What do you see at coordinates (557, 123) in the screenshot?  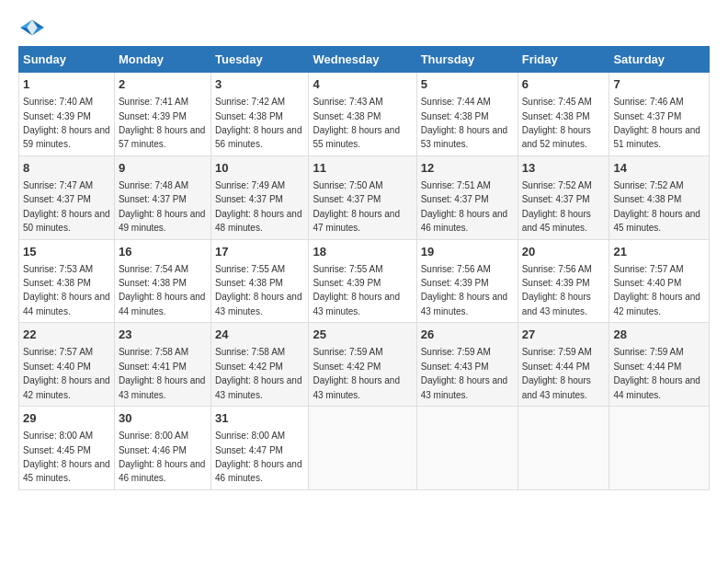 I see `day-info: Sunrise: 7:45 AMSunset: 4:38 PMDaylight:…` at bounding box center [557, 123].